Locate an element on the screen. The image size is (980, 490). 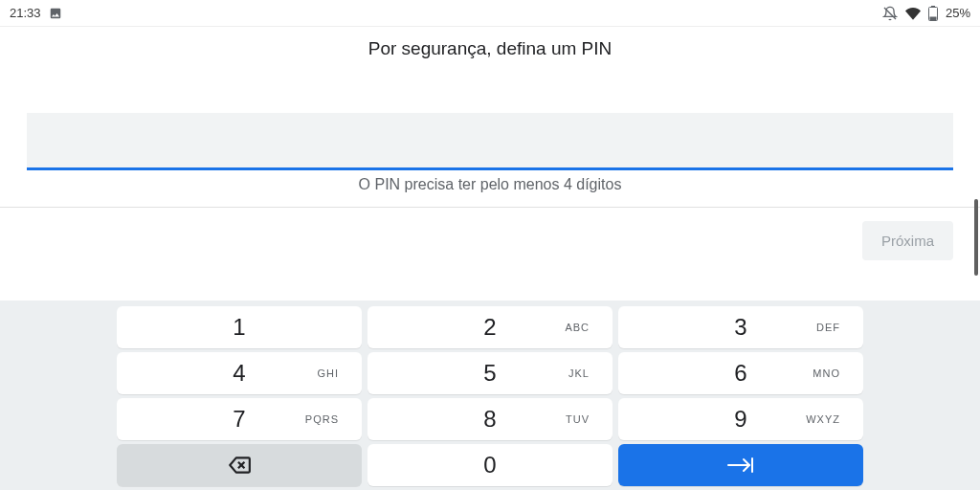
key-6: 6MNO is located at coordinates (741, 373).